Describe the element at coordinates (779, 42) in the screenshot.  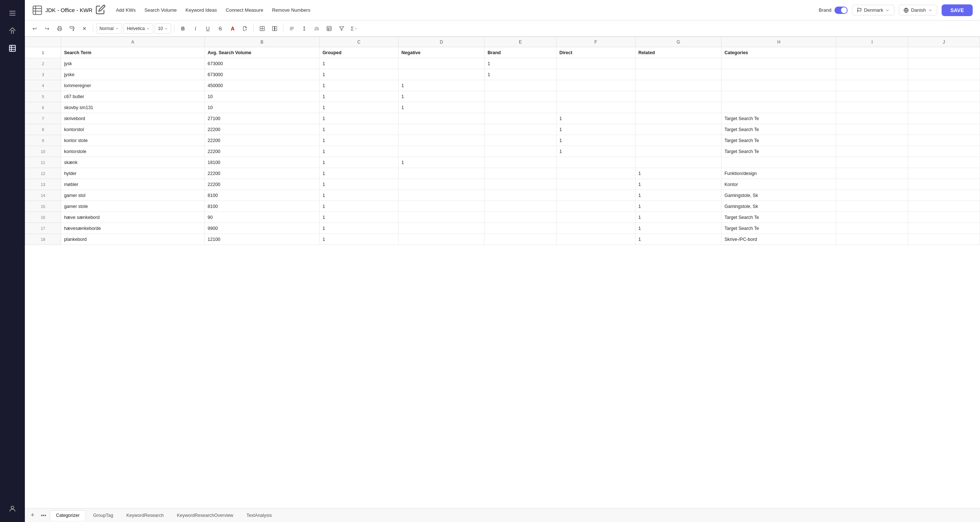
I see `col-header-h: H` at that location.